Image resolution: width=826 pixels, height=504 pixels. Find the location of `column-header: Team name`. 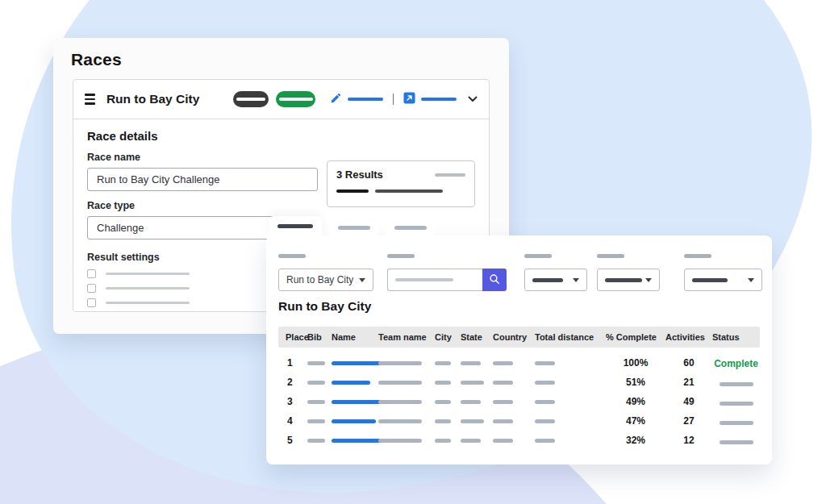

column-header: Team name is located at coordinates (407, 337).